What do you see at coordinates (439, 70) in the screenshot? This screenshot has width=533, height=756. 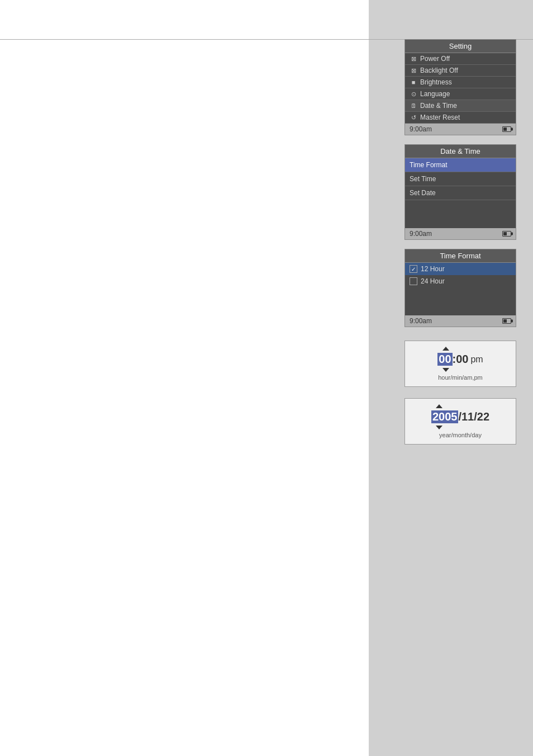 I see `backlight-off-label: Backlight Off` at bounding box center [439, 70].